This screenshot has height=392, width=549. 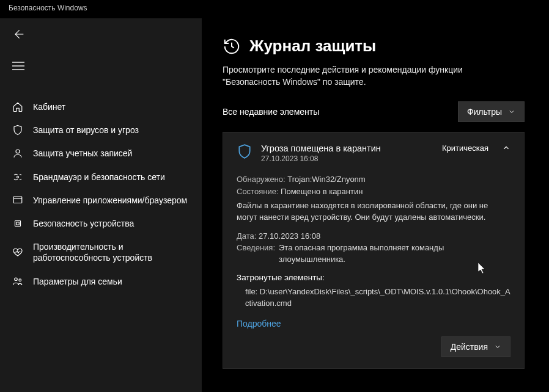 I want to click on sidebar-item-performance: Производительность и работоспособность у…, so click(x=101, y=252).